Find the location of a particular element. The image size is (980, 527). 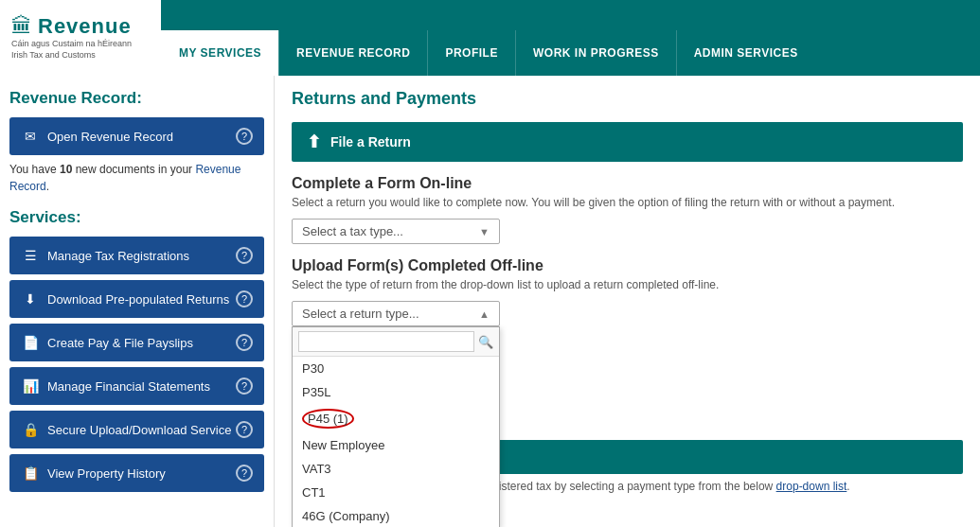

complete-form-desc: Select a return you would like to comple… is located at coordinates (627, 202).